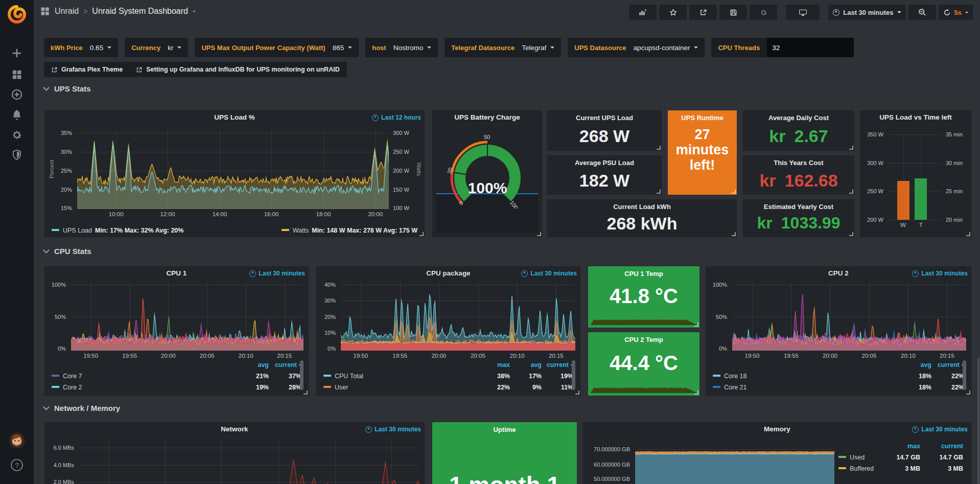  Describe the element at coordinates (604, 118) in the screenshot. I see `panel-title: Current UPS Load` at that location.